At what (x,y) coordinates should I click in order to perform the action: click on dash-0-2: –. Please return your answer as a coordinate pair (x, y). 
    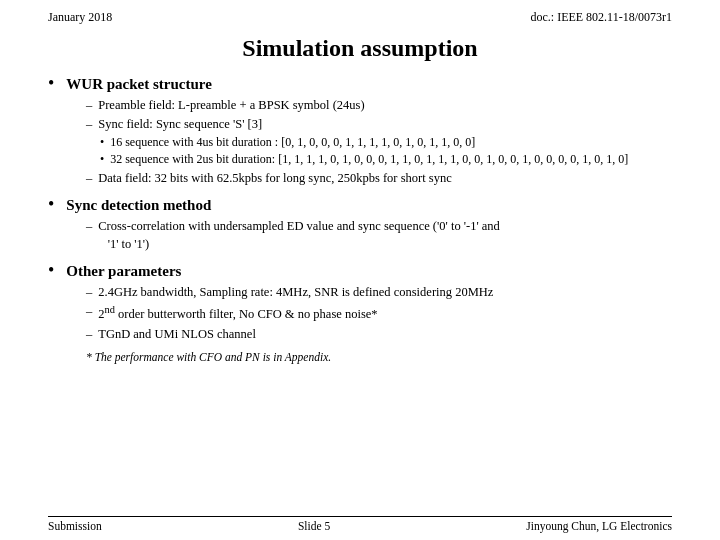
    Looking at the image, I should click on (89, 178).